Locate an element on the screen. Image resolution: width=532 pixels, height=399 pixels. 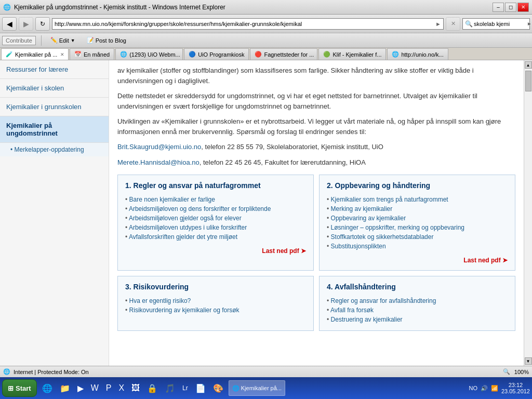
box-4-link-2: Avfall fra forsøk is located at coordinates (352, 310).